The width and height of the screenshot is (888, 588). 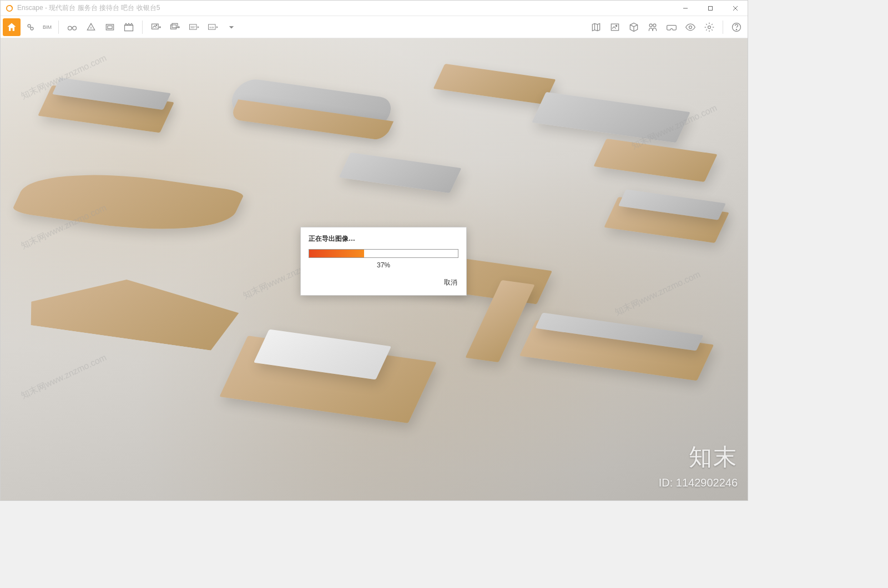 What do you see at coordinates (698, 483) in the screenshot?
I see `watermark-id: ID: 1142902246` at bounding box center [698, 483].